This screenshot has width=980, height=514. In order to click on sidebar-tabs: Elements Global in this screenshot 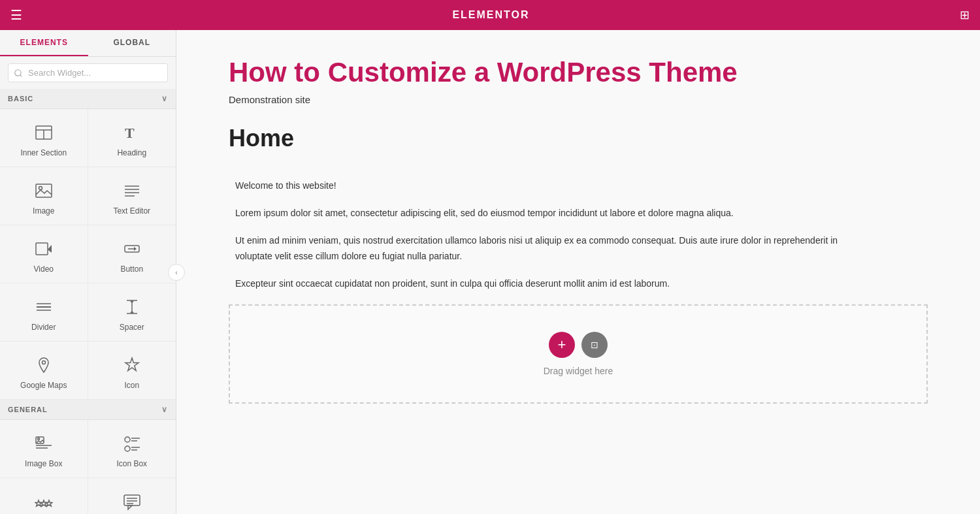, I will do `click(88, 43)`.